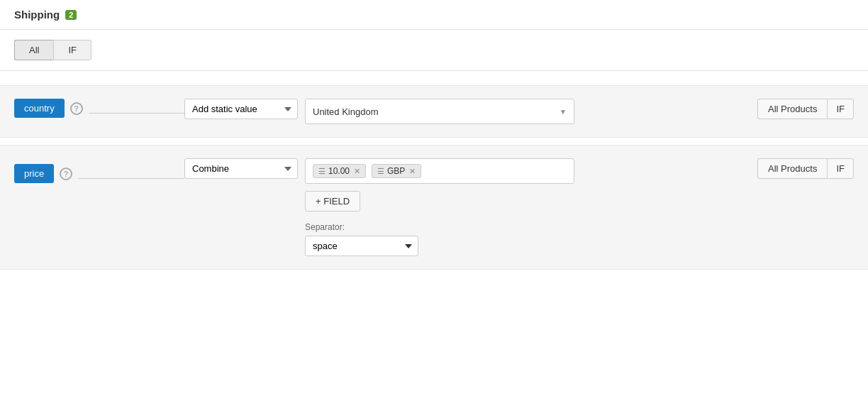 Image resolution: width=868 pixels, height=406 pixels. I want to click on tab-if: IF, so click(72, 50).